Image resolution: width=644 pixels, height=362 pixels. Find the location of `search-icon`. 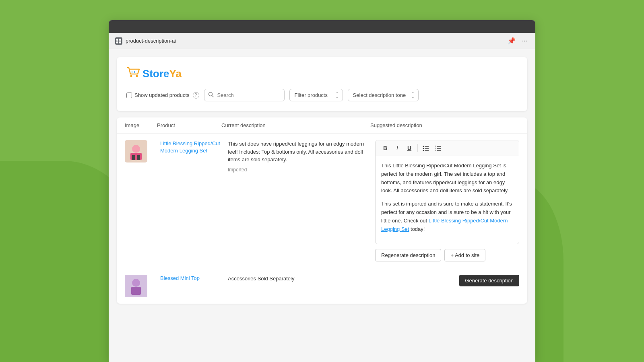

search-icon is located at coordinates (211, 95).